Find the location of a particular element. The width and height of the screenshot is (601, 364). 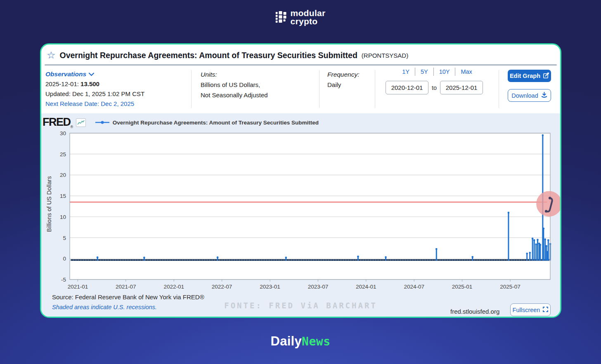

svg-text: 2024-01 is located at coordinates (366, 287).